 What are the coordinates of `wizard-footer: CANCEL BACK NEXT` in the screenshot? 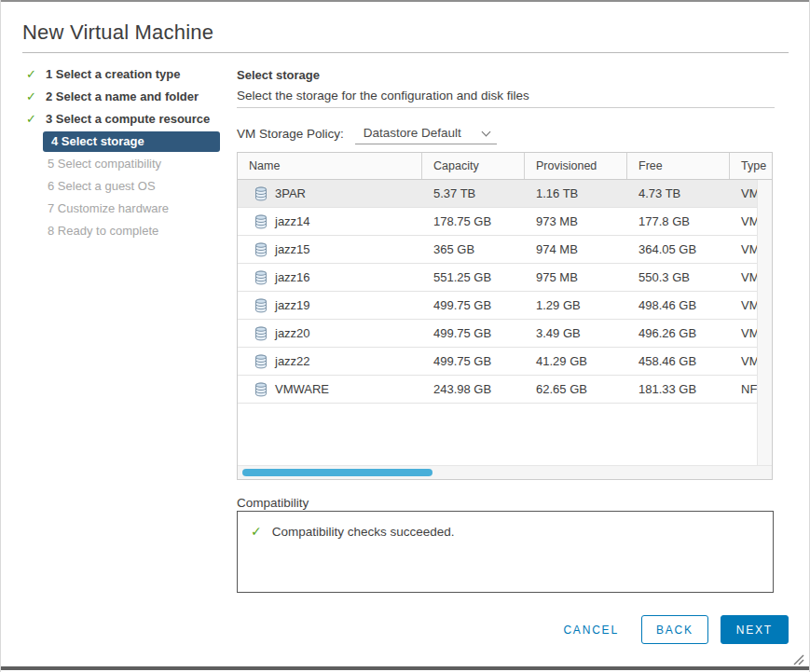 It's located at (671, 630).